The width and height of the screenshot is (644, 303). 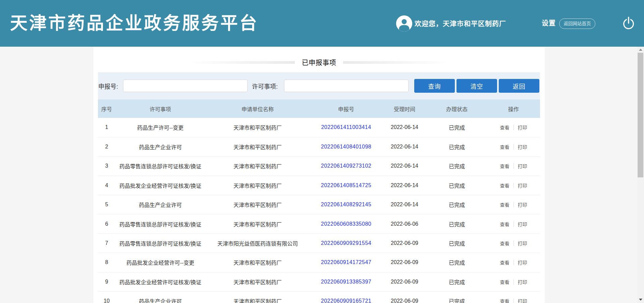 I want to click on col-header-declare-no: 申报号, so click(x=346, y=109).